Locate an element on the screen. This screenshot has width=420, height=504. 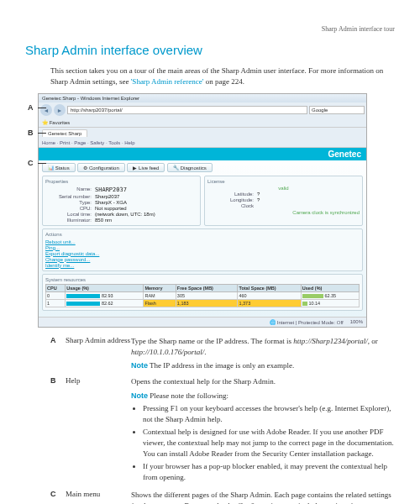
actions-panel: Actions Reboot unit... Ping... Export di… is located at coordinates (202, 250).